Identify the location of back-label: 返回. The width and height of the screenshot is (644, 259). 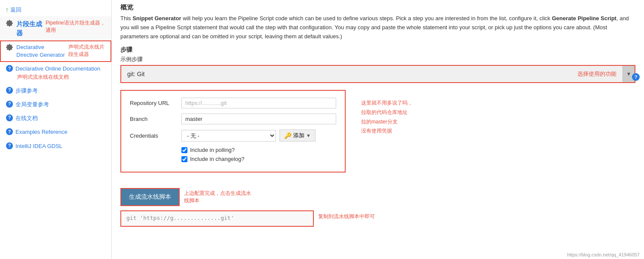
(16, 10).